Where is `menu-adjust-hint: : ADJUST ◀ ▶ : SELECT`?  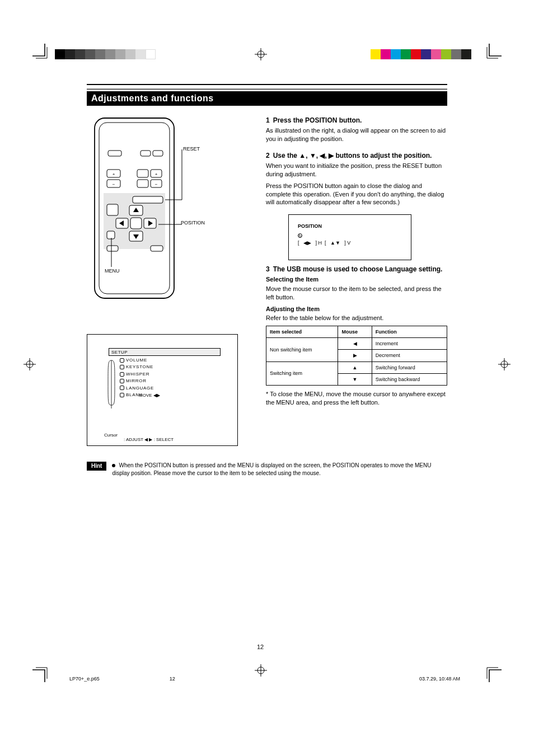 menu-adjust-hint: : ADJUST ◀ ▶ : SELECT is located at coordinates (149, 440).